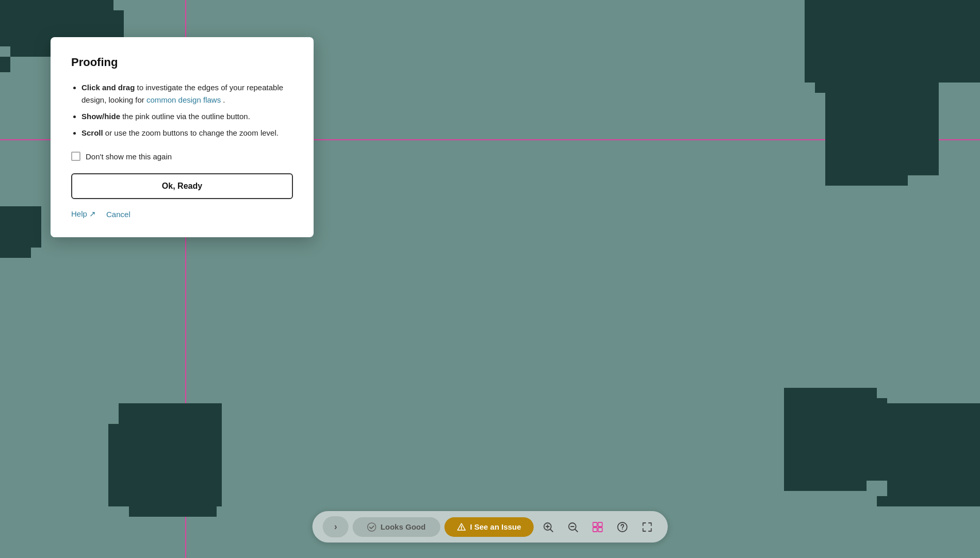 This screenshot has height=558, width=980. I want to click on dont-show-checkbox, so click(76, 156).